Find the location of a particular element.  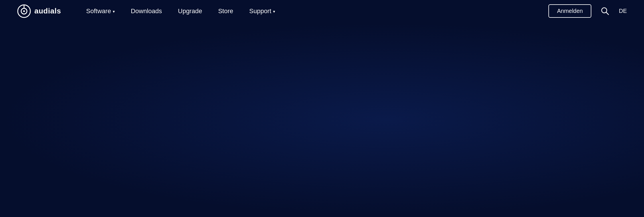

hero-description-line3: mit AI verbessern is located at coordinates (273, 140).